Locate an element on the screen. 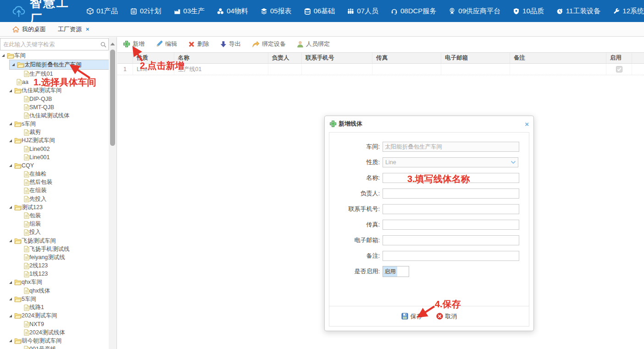 This screenshot has width=644, height=349. cloud-logo-icon is located at coordinates (19, 11).